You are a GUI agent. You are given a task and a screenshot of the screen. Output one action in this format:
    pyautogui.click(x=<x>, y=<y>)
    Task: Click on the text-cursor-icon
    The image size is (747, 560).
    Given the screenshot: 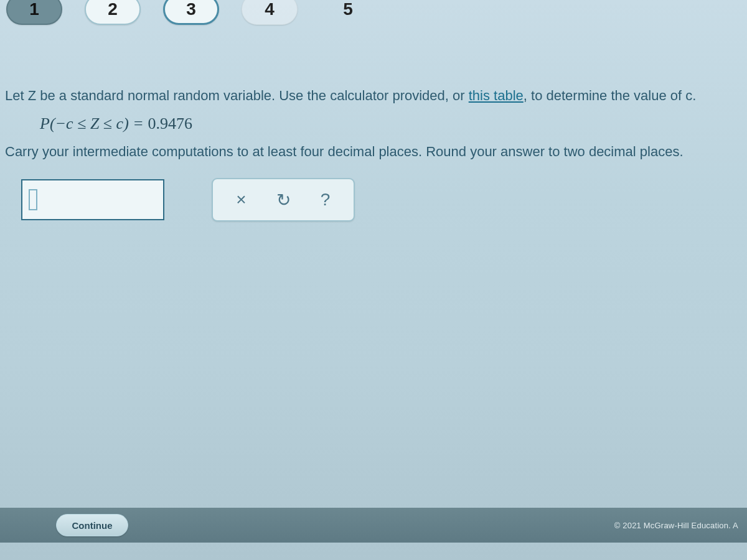 What is the action you would take?
    pyautogui.click(x=33, y=200)
    